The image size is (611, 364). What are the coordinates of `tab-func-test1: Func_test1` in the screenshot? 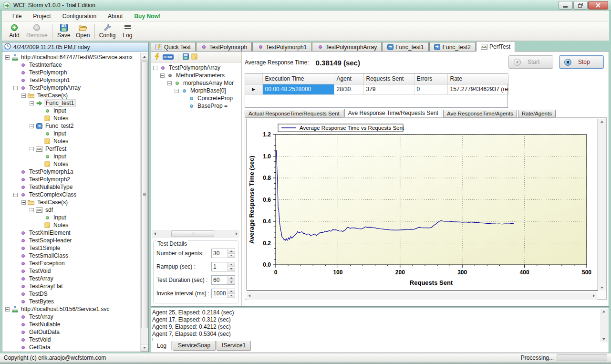 It's located at (405, 47).